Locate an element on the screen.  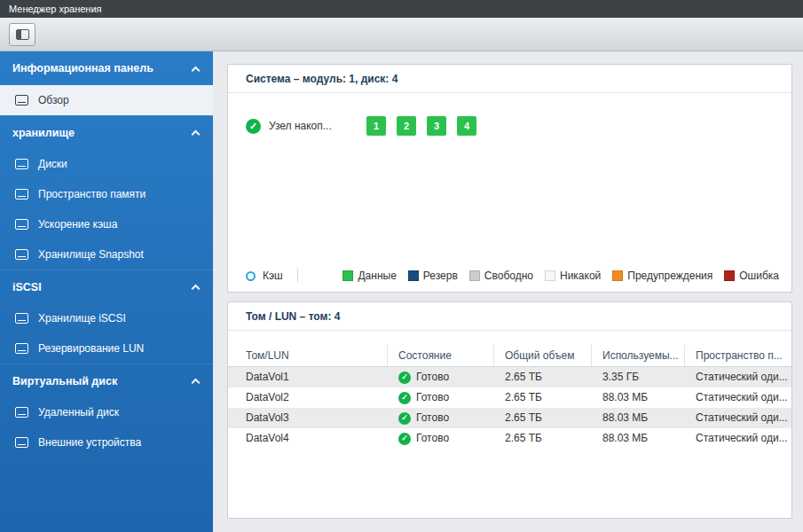
column-header: Том/LUN is located at coordinates (308, 356).